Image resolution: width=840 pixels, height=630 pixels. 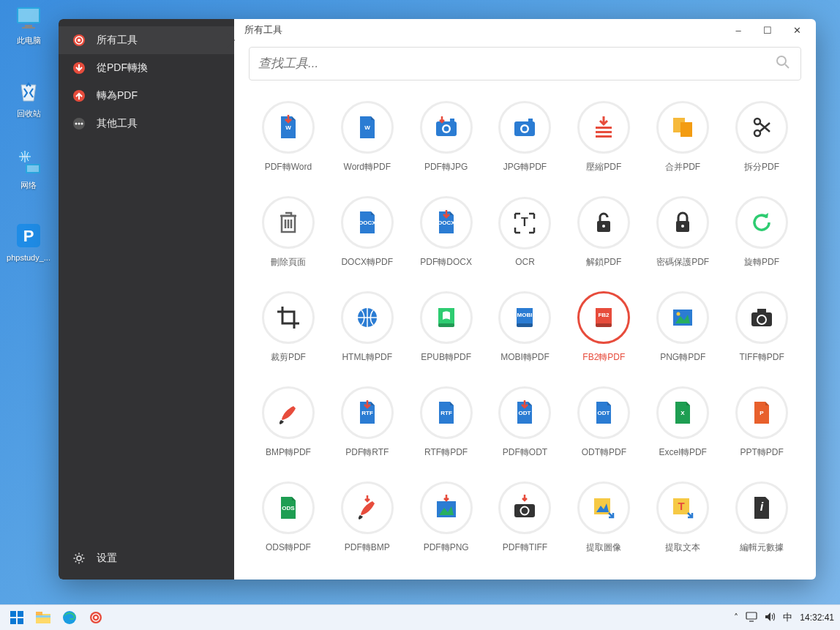 I want to click on tray-chevron-icon: ˄, so click(x=736, y=618).